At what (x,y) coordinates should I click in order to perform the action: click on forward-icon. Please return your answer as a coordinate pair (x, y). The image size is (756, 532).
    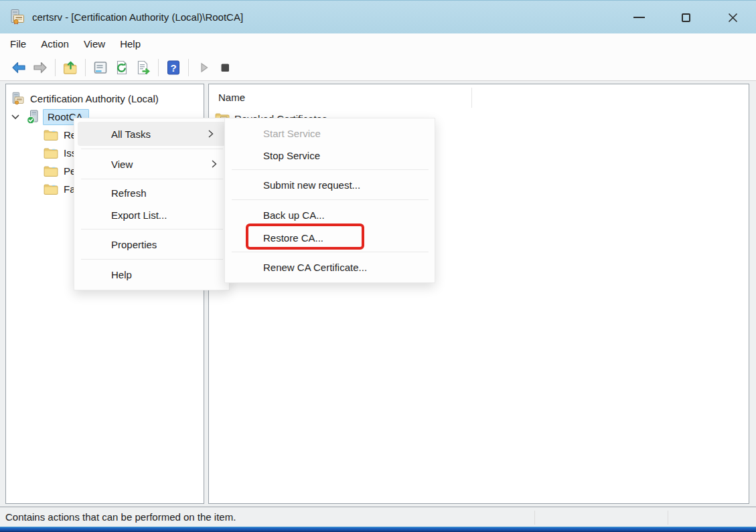
    Looking at the image, I should click on (40, 68).